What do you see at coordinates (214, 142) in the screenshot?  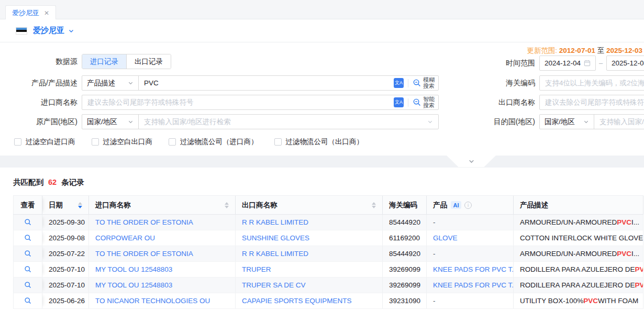 I see `filter-logistics-importer-checkbox: 过滤物流公司（进口商）` at bounding box center [214, 142].